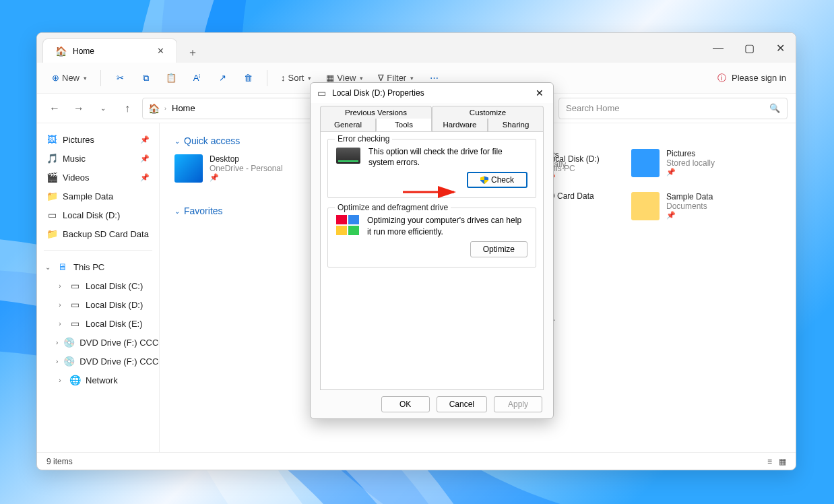  What do you see at coordinates (98, 158) in the screenshot?
I see `sidebar-item: 🎵 Music 📌` at bounding box center [98, 158].